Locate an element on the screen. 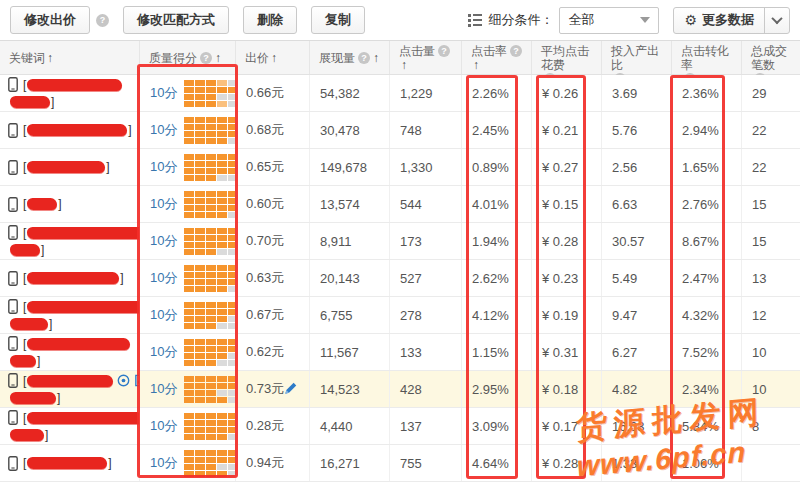  table-row: [ ] ] 10分 0.28元 is located at coordinates (400, 426).